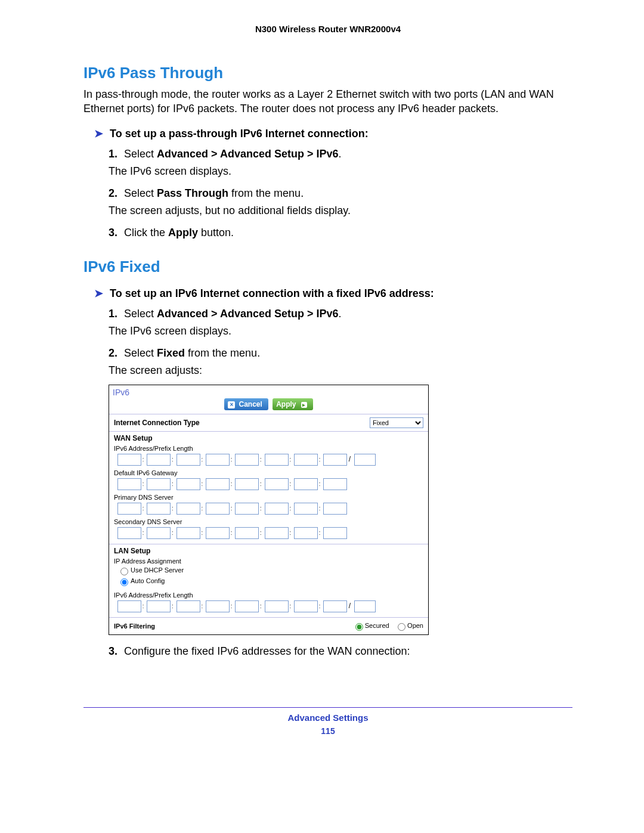 This screenshot has height=833, width=644. Describe the element at coordinates (246, 404) in the screenshot. I see `cancel-button: ×Cancel` at that location.